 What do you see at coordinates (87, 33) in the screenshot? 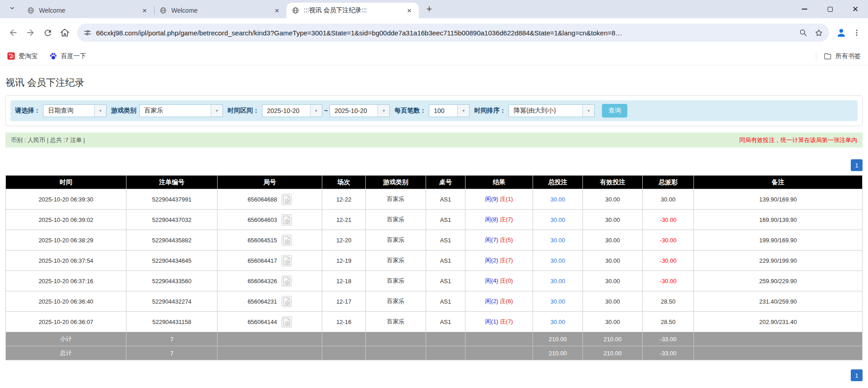
I see `site-settings-icon` at bounding box center [87, 33].